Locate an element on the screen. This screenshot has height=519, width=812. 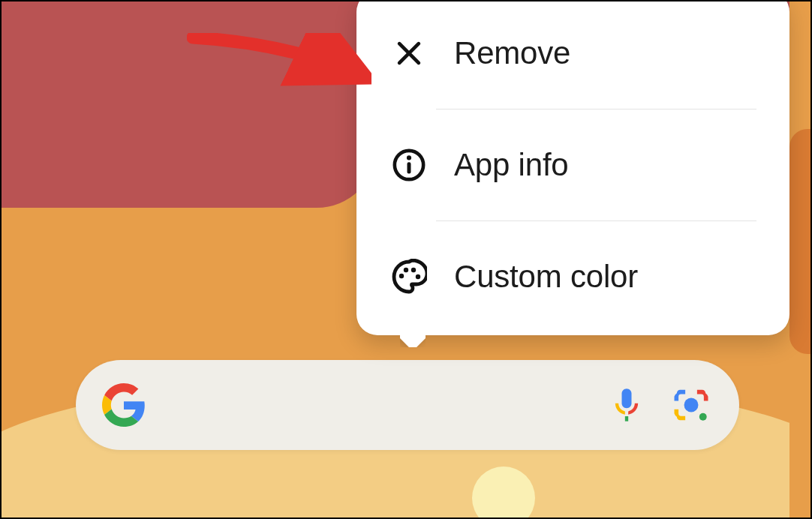
google-search-widget is located at coordinates (408, 405).